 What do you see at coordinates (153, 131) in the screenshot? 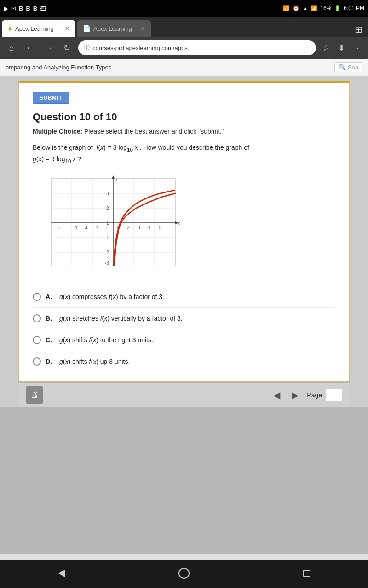
I see `instruction-text: Please select the best answer and click …` at bounding box center [153, 131].